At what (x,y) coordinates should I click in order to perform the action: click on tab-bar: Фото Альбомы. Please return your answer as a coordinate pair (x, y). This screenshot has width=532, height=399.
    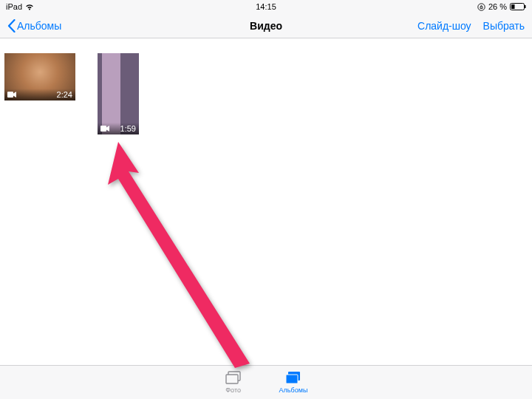
    Looking at the image, I should click on (266, 382).